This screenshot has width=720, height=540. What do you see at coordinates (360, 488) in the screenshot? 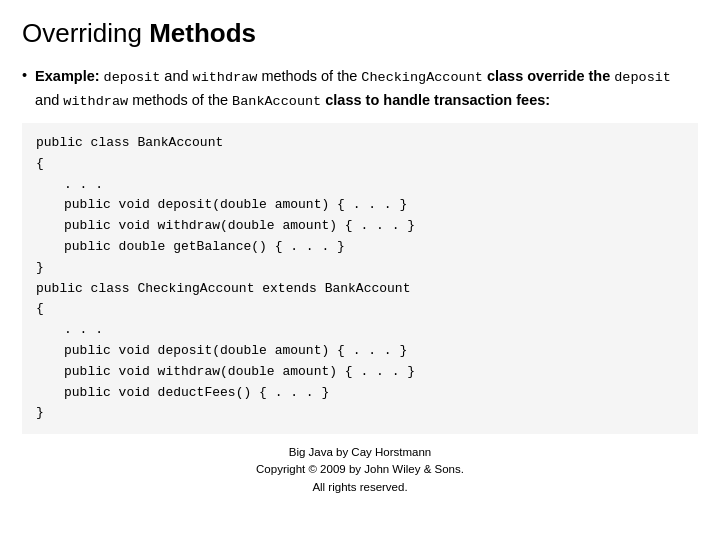
I see `footer-line3: All rights reserved.` at bounding box center [360, 488].